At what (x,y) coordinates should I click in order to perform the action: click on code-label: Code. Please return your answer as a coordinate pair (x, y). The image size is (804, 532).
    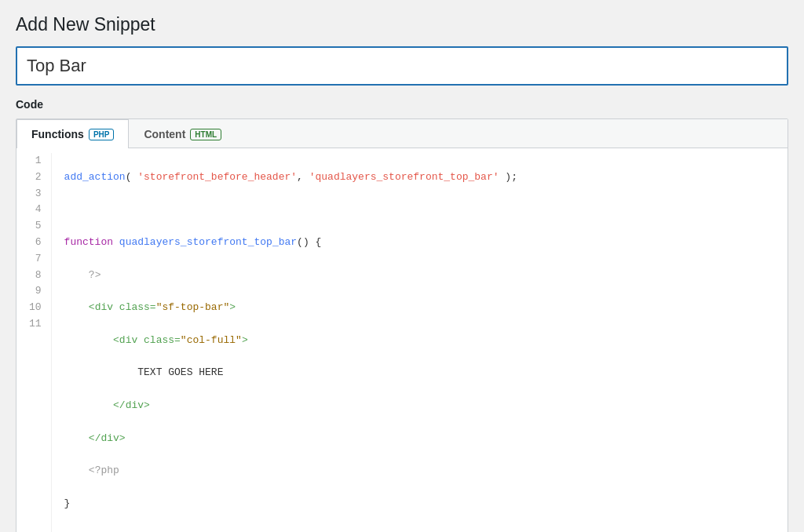
    Looking at the image, I should click on (402, 104).